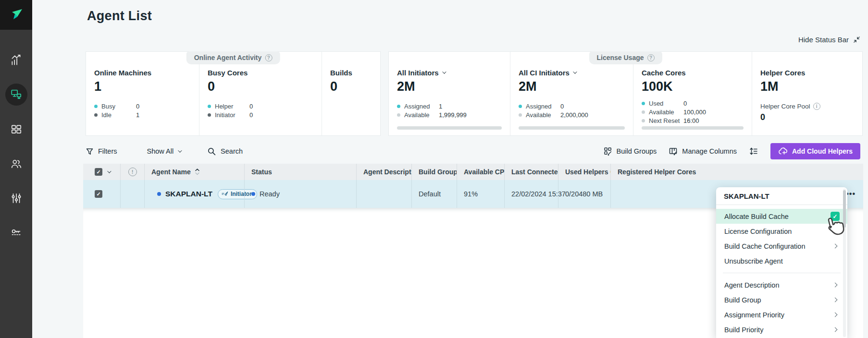 The height and width of the screenshot is (338, 868). Describe the element at coordinates (225, 152) in the screenshot. I see `search-button: Search` at that location.